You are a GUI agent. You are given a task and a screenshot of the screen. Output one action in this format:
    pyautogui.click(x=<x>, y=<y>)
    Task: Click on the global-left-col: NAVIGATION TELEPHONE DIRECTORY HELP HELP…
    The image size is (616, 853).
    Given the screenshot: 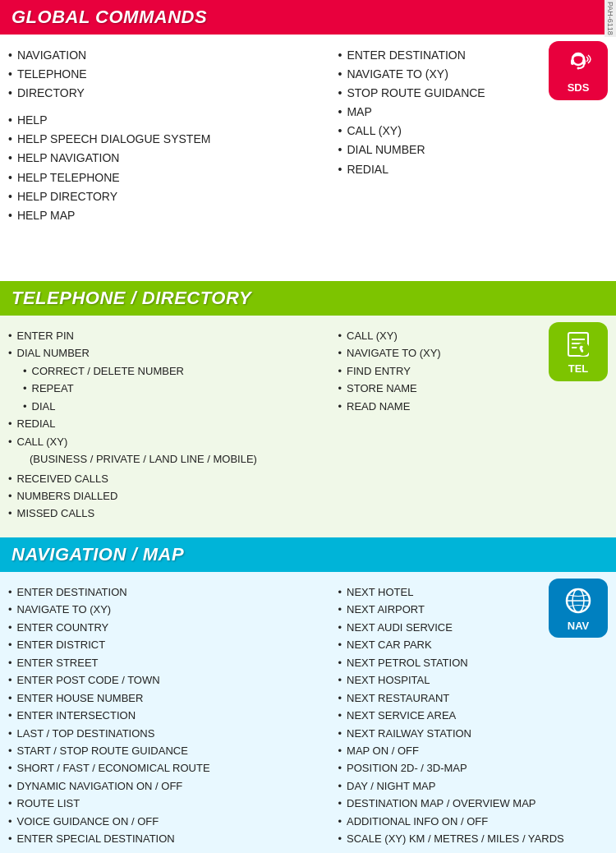 What is the action you would take?
    pyautogui.click(x=173, y=136)
    